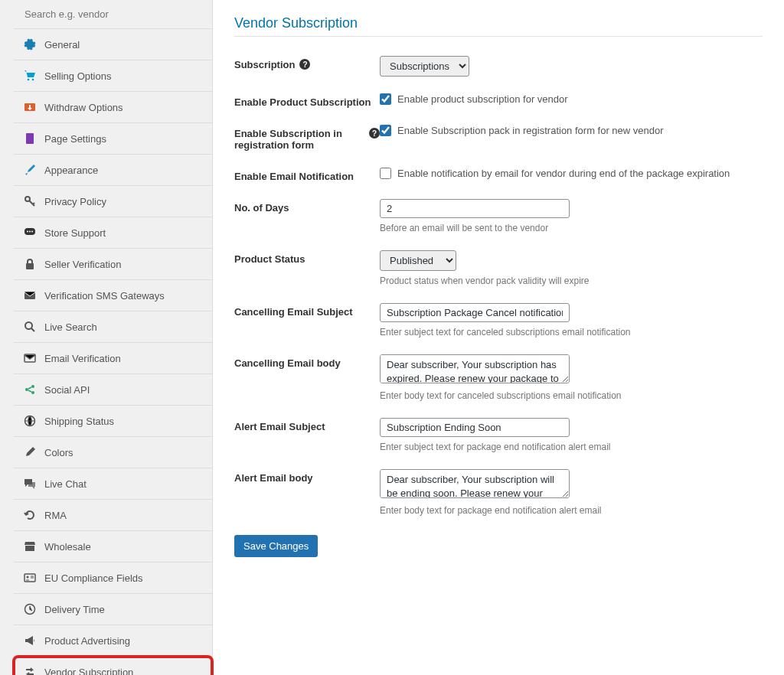 The height and width of the screenshot is (675, 784). What do you see at coordinates (386, 99) in the screenshot?
I see `enable-product-subscription-checkbox` at bounding box center [386, 99].